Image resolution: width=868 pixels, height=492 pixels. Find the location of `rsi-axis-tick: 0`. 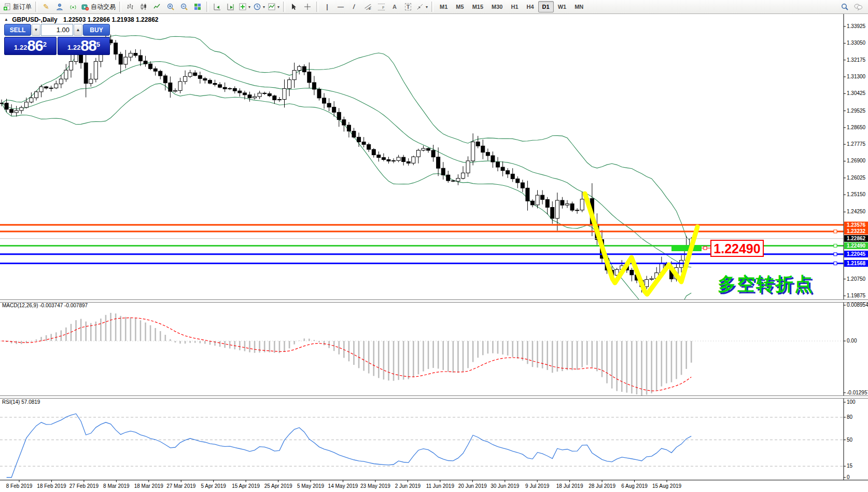

rsi-axis-tick: 0 is located at coordinates (858, 477).